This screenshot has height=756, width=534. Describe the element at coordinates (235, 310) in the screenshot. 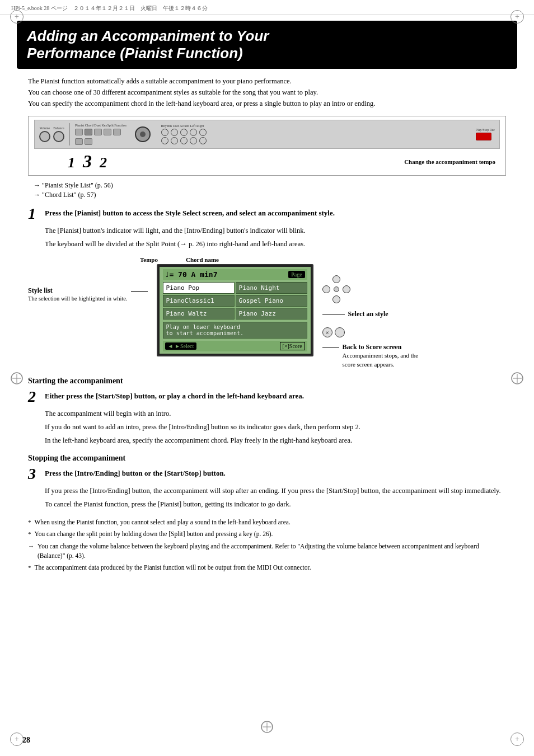

I see `screen-display: ♩= 70 A min7 Page Piano Pop Piano Night …` at that location.